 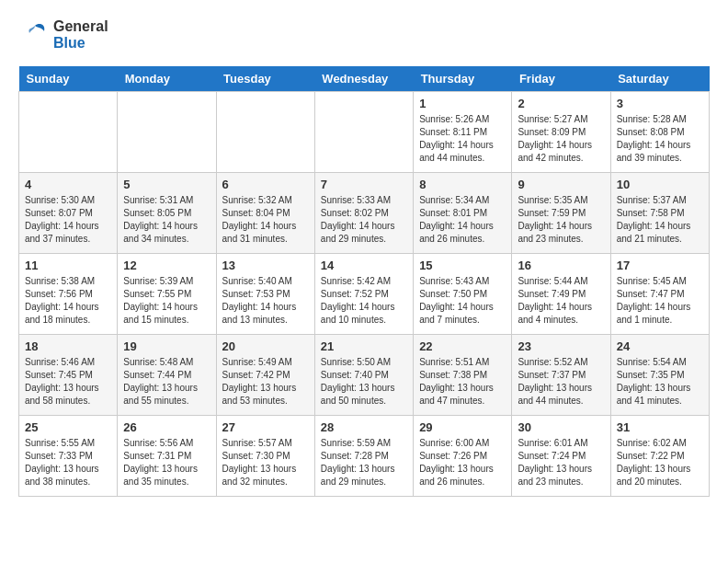 What do you see at coordinates (68, 375) in the screenshot?
I see `calendar-cell: 18Sunrise: 5:46 AM Sunset: 7:45 PM Dayli…` at bounding box center [68, 375].